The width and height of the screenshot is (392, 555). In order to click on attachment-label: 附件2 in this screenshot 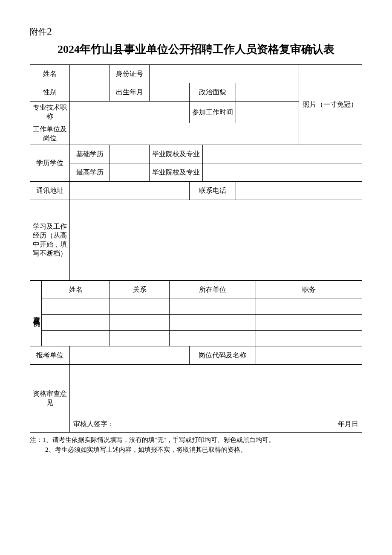, I will do `click(196, 32)`.